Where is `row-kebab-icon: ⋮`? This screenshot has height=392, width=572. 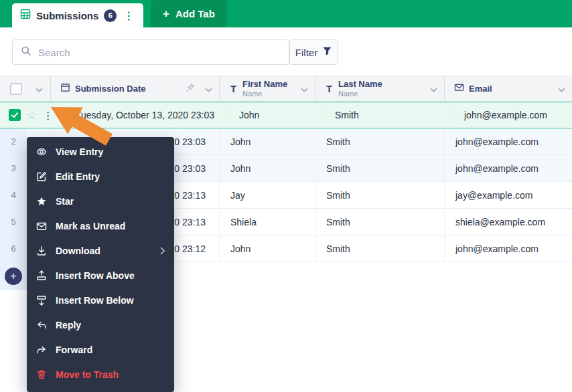
row-kebab-icon: ⋮ is located at coordinates (48, 115).